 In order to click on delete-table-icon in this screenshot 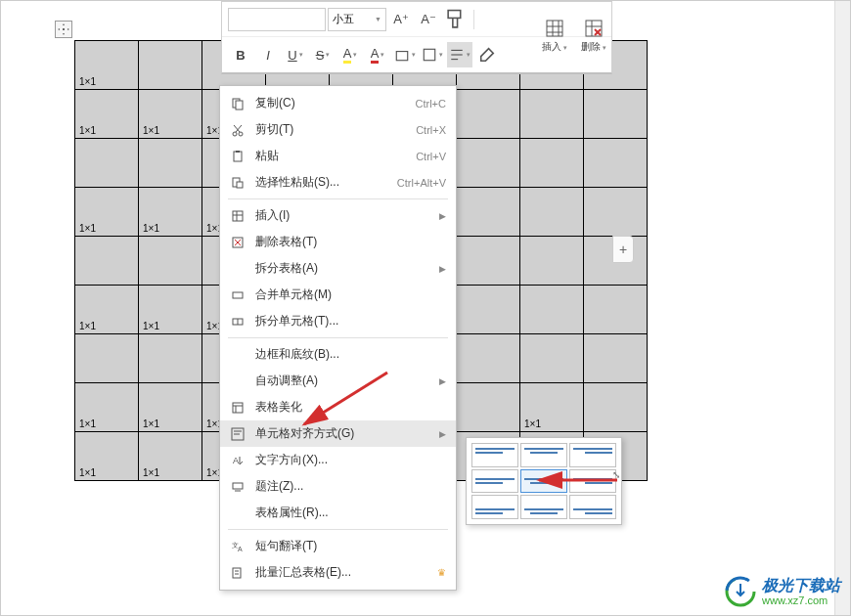, I will do `click(238, 242)`.